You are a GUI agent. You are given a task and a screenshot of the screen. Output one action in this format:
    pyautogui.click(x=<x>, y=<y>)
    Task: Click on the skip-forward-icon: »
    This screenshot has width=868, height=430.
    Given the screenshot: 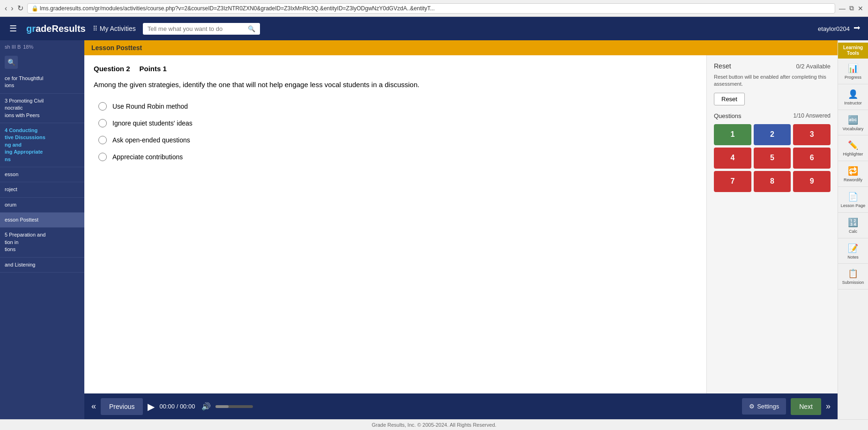 What is the action you would take?
    pyautogui.click(x=828, y=407)
    